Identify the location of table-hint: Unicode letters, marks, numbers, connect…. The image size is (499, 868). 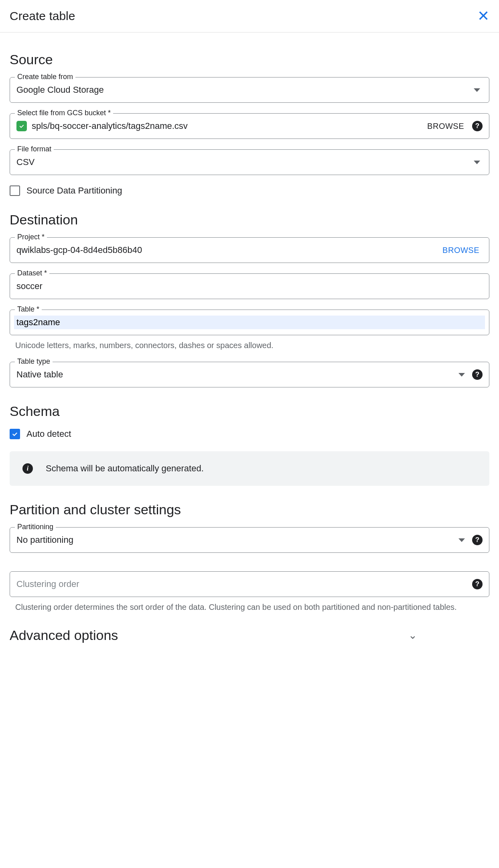
(250, 345).